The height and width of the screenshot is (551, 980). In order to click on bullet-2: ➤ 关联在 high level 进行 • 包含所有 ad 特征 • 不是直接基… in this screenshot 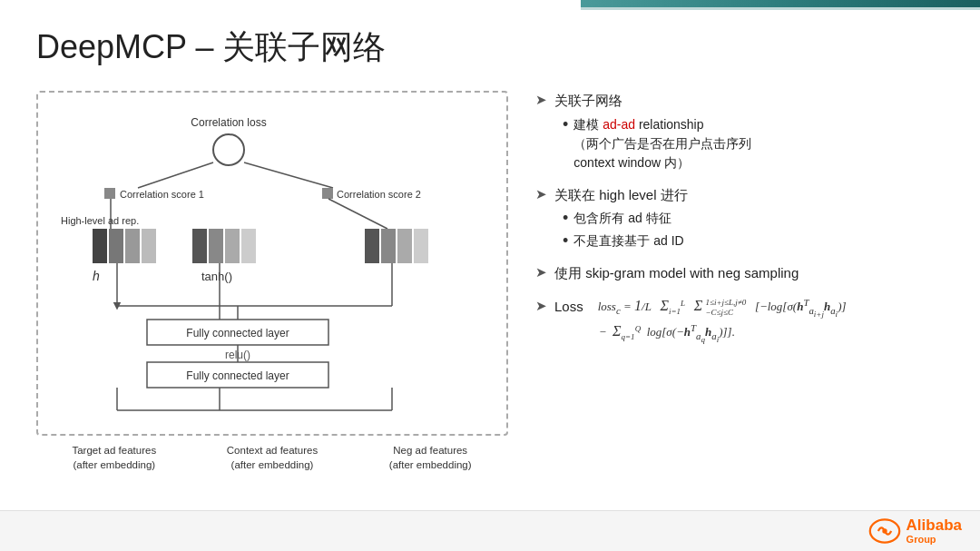, I will do `click(740, 218)`.